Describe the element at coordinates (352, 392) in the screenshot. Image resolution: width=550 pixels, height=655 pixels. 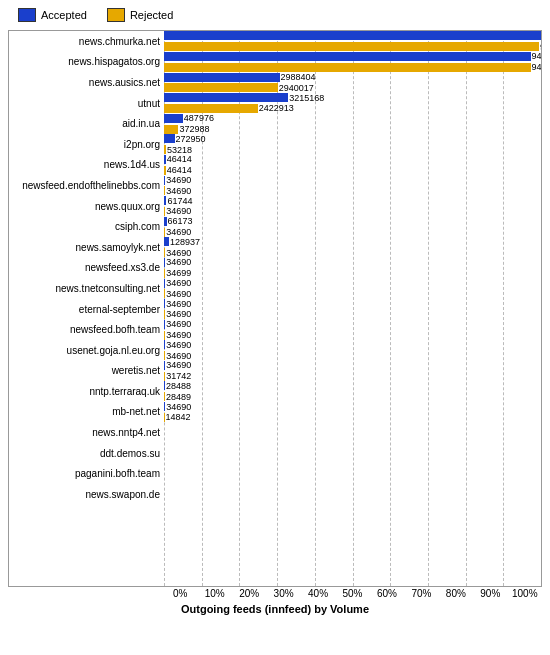
I see `bar-row: 2848828489` at that location.